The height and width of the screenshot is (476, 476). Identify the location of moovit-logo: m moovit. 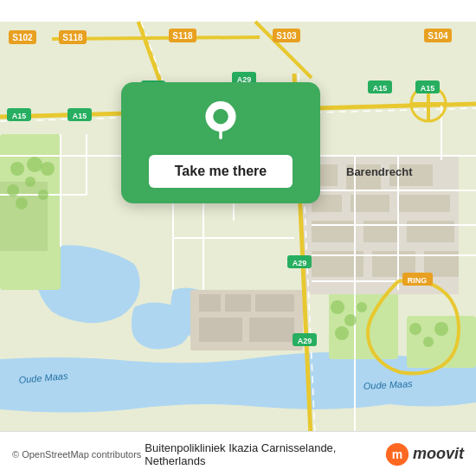
(424, 454).